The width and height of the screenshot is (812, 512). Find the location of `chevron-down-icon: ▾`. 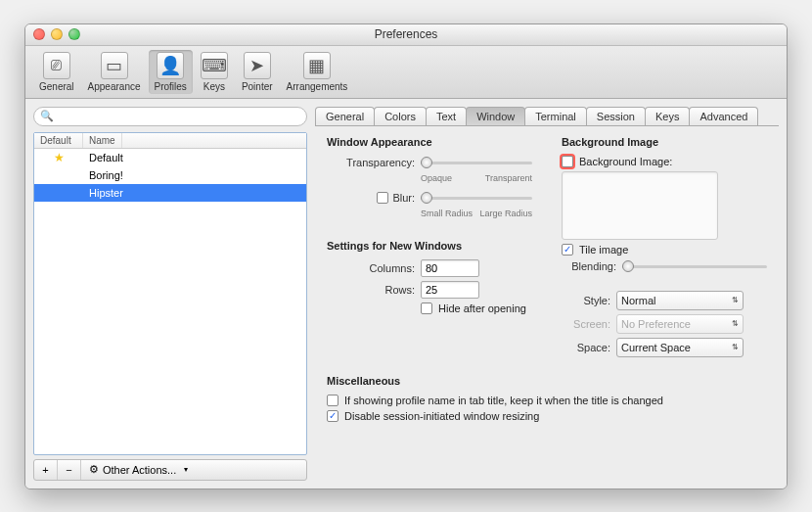

chevron-down-icon: ▾ is located at coordinates (186, 470).